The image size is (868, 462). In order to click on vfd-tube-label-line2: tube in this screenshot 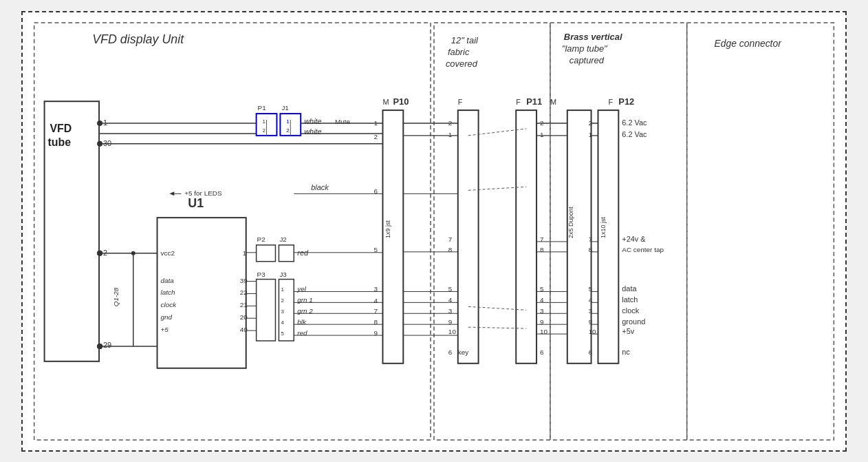, I will do `click(60, 142)`.